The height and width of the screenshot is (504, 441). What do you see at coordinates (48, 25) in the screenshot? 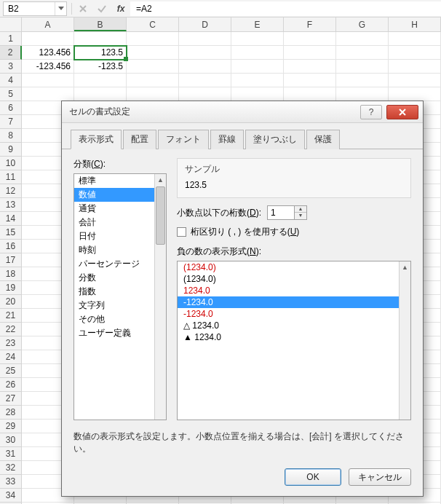
I see `column-header: A` at bounding box center [48, 25].